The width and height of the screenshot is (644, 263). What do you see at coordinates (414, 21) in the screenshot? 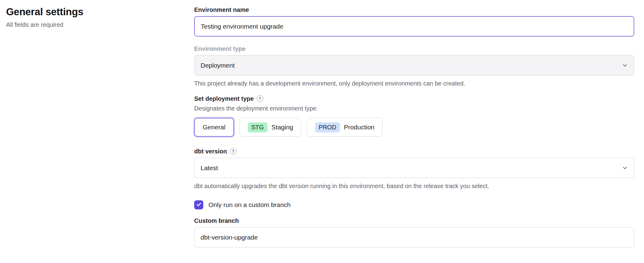
I see `environment-name-field: Environment name` at bounding box center [414, 21].